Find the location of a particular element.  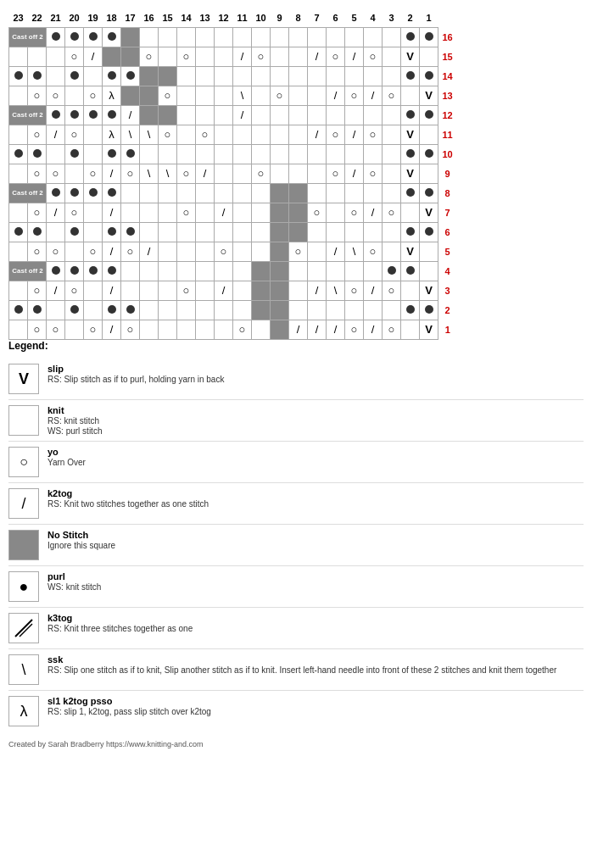

chart-row-4: Cast off 2 is located at coordinates (233, 271).